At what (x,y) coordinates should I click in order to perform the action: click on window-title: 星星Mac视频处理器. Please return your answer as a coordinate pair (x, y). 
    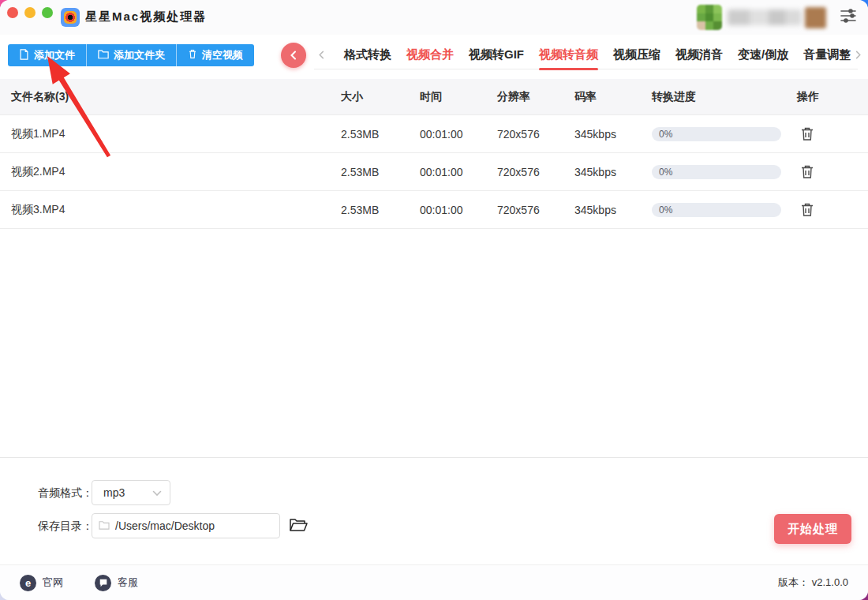
    Looking at the image, I should click on (146, 17).